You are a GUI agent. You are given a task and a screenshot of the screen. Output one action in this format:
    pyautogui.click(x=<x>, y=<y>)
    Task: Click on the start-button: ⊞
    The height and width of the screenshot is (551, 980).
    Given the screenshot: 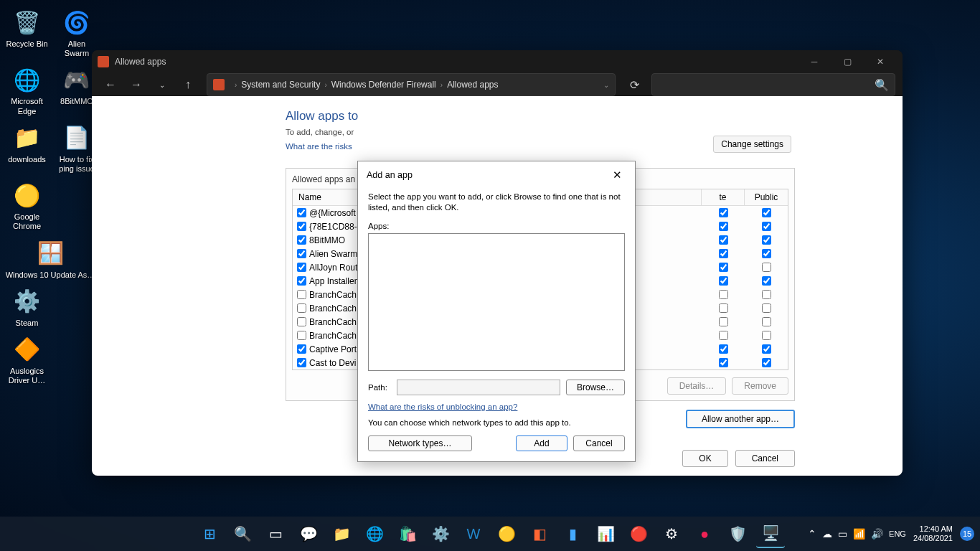 What is the action you would take?
    pyautogui.click(x=209, y=534)
    